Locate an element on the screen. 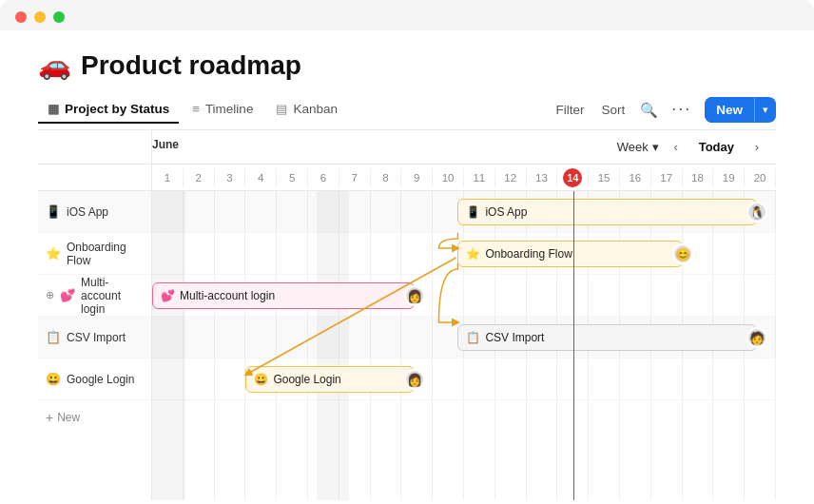 The height and width of the screenshot is (504, 814). bar-ios-app: 📱 iOS App 🐧 is located at coordinates (607, 212).